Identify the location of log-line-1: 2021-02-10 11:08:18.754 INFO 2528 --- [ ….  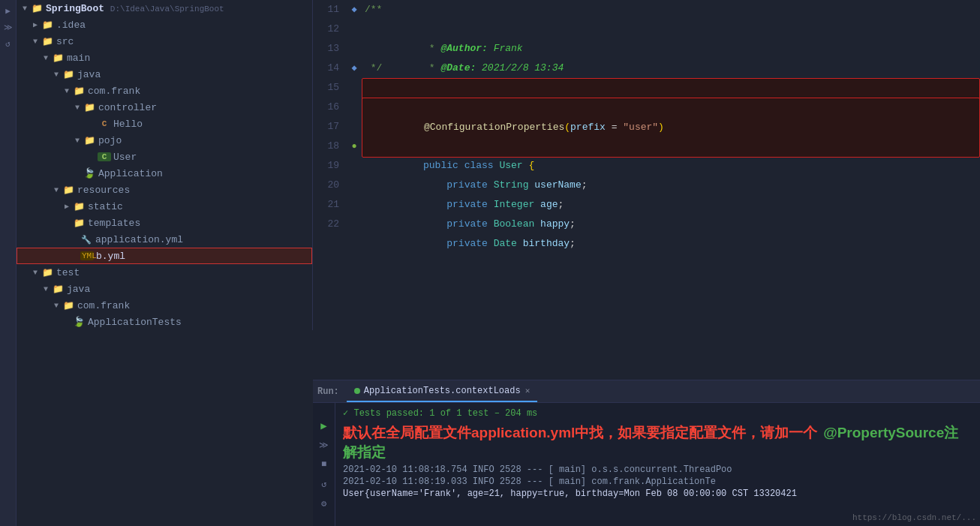
(657, 470).